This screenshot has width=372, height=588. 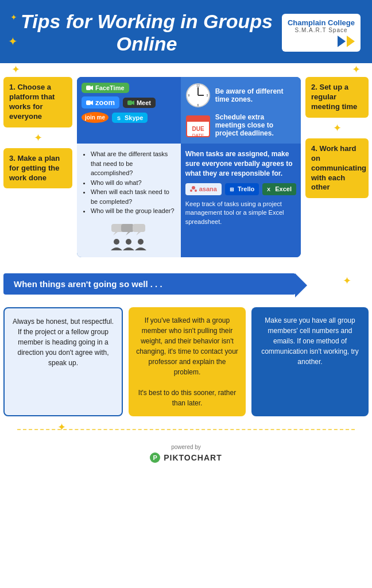 What do you see at coordinates (242, 189) in the screenshot?
I see `trello-badge: ⊞ Trello` at bounding box center [242, 189].